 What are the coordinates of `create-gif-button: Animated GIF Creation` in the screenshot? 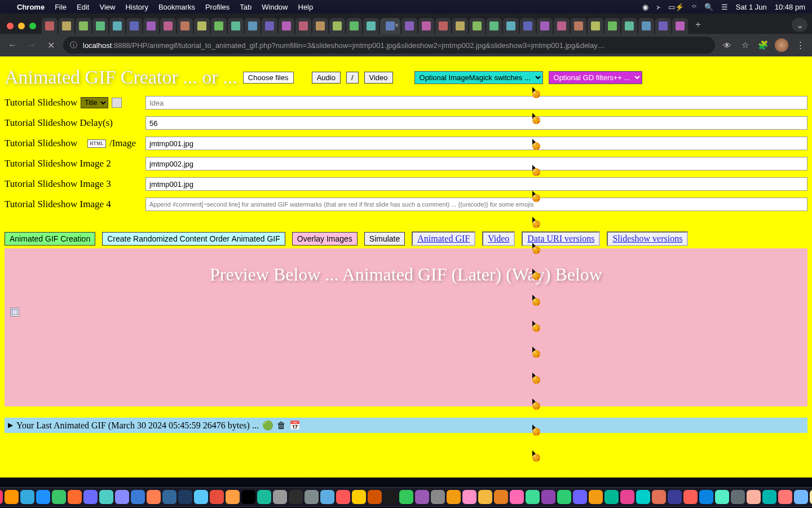 It's located at (50, 239).